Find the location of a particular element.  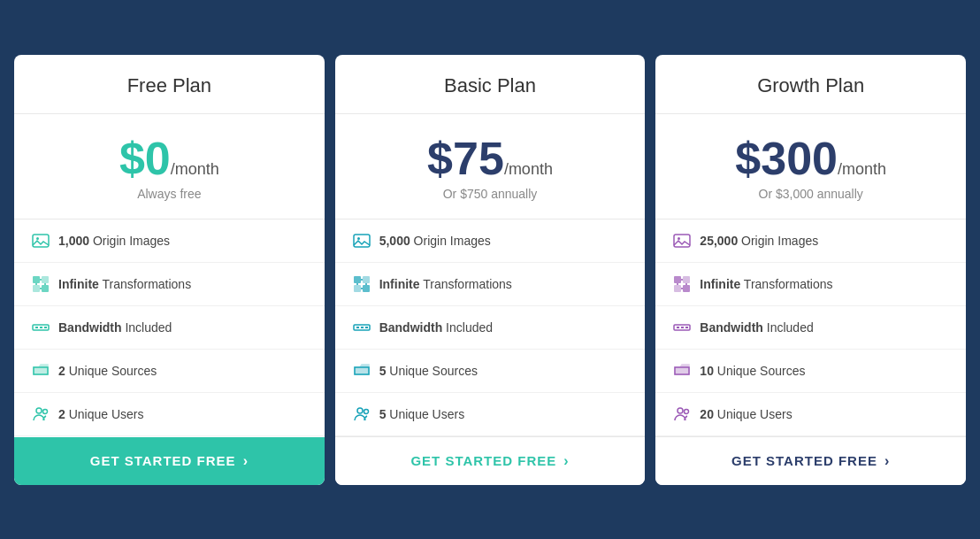

feature-item-basic-4: 5 Unique Users is located at coordinates (490, 414).